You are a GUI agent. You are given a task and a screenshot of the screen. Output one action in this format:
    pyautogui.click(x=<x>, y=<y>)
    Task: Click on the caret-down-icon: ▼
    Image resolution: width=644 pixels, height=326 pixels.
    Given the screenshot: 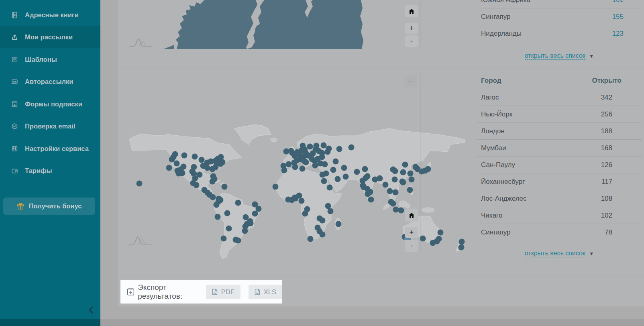 What is the action you would take?
    pyautogui.click(x=591, y=254)
    